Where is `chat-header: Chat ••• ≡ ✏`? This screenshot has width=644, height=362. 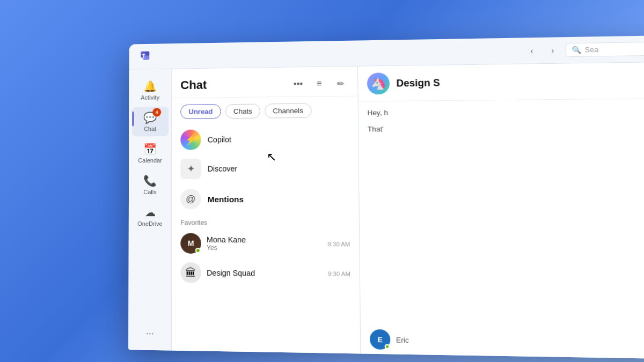
chat-header: Chat ••• ≡ ✏ is located at coordinates (265, 83).